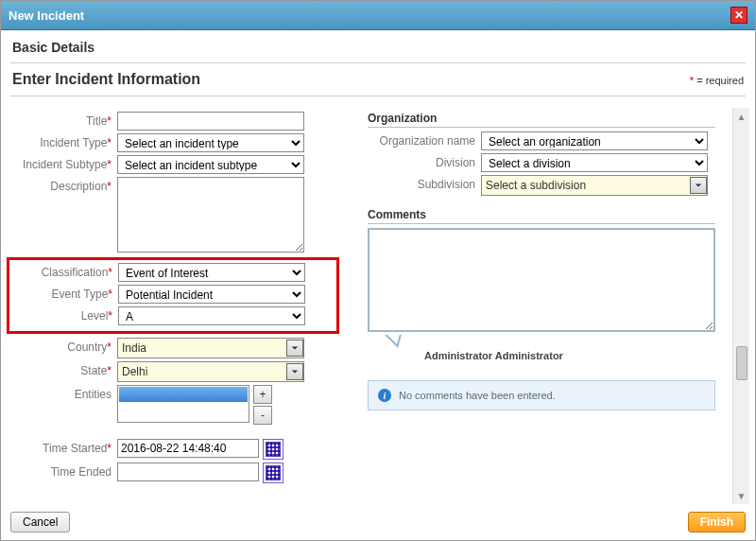 Image resolution: width=756 pixels, height=541 pixels. I want to click on label-entities: Entities, so click(93, 394).